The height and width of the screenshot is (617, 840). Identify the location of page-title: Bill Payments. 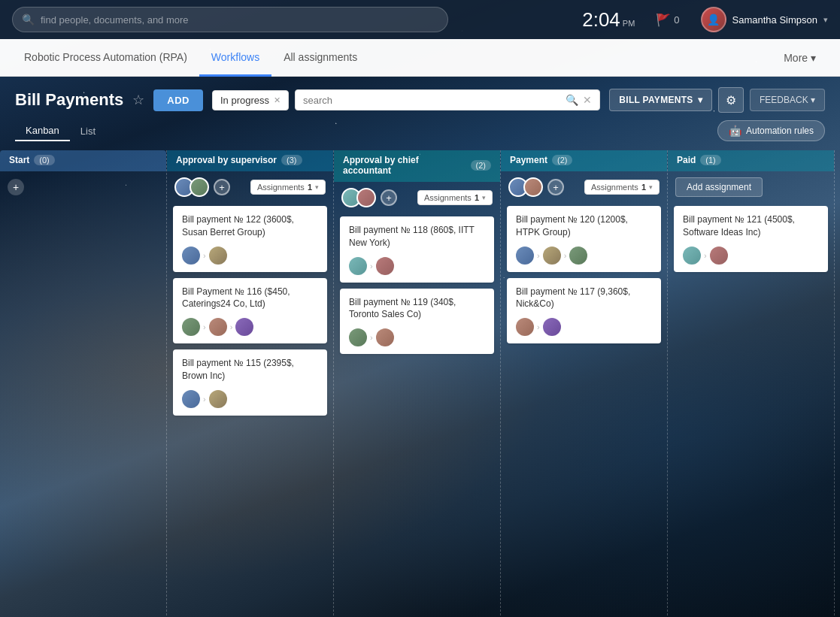
(69, 100).